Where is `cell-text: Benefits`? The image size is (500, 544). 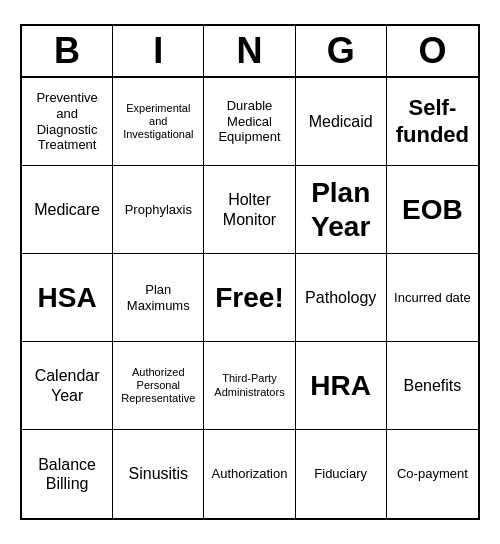
cell-text: Benefits is located at coordinates (432, 386).